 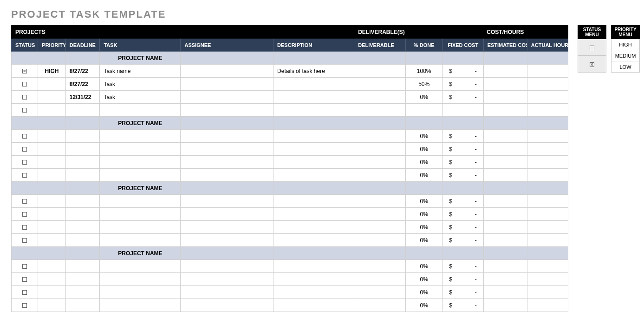 I want to click on task-cell: Task name, so click(x=140, y=71).